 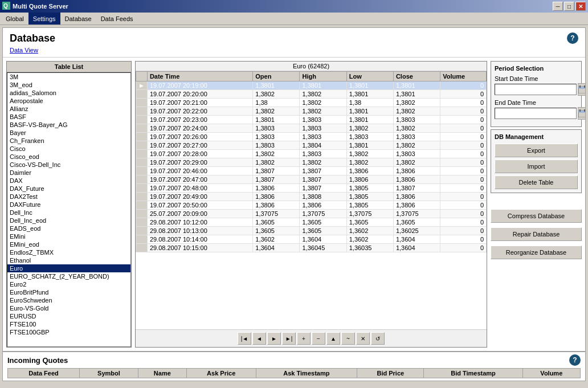 What do you see at coordinates (311, 197) in the screenshot?
I see `table-row: 19.07.2007 20:49:00 1,3806 1,3808 1,3805…` at bounding box center [311, 197].